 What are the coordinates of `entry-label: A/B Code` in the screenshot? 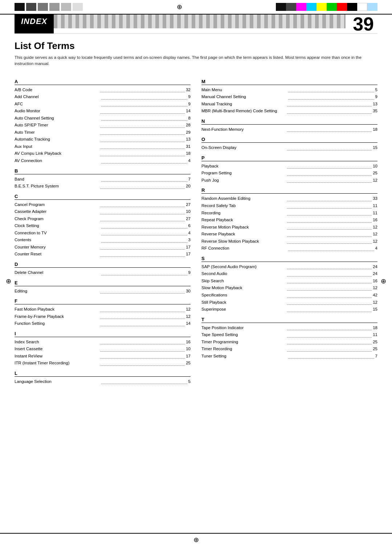 It's located at (57, 90).